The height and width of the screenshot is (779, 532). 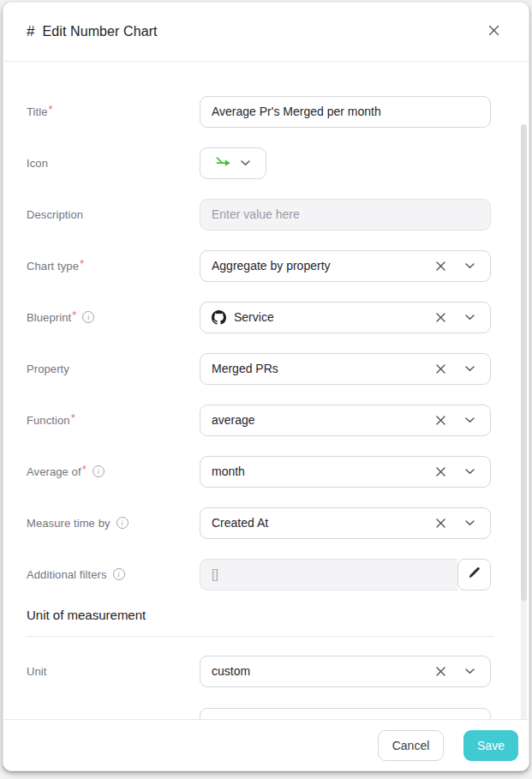 I want to click on unit-value: custom, so click(x=322, y=671).